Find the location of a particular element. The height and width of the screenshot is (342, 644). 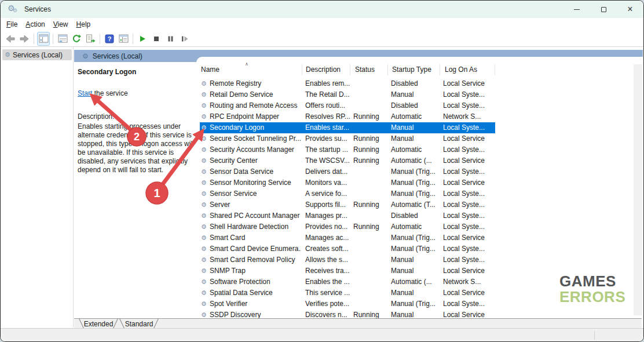

service-row: ⚙RPC Endpoint MapperResolves RP...Runnin… is located at coordinates (347, 117).